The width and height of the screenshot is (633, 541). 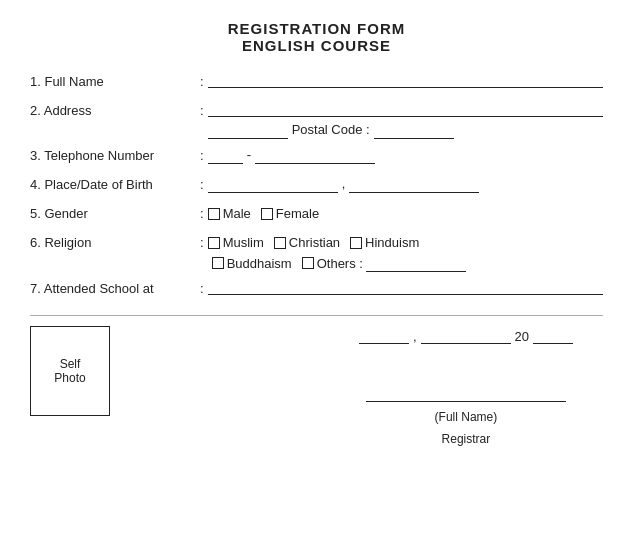 What do you see at coordinates (314, 242) in the screenshot?
I see `christian-label: Christian` at bounding box center [314, 242].